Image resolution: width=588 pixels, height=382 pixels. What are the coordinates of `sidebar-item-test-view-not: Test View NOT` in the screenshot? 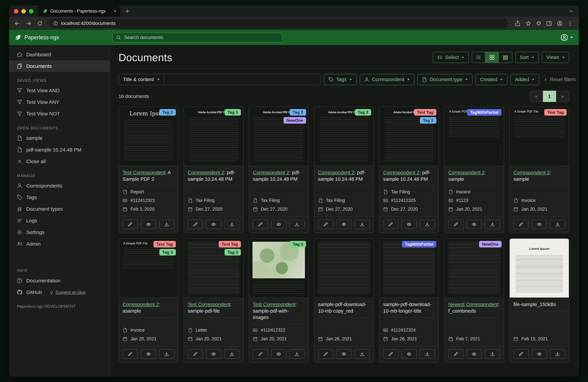 It's located at (60, 114).